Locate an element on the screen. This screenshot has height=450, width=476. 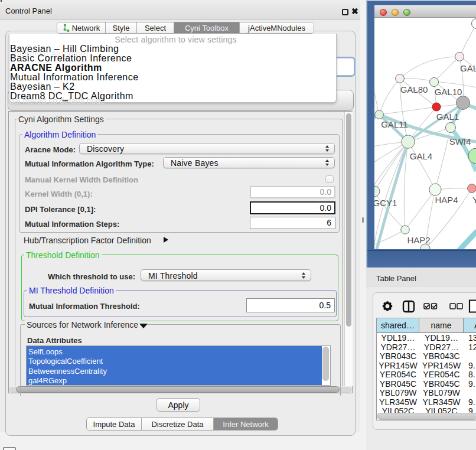
svg-text: GAL80 is located at coordinates (415, 90).